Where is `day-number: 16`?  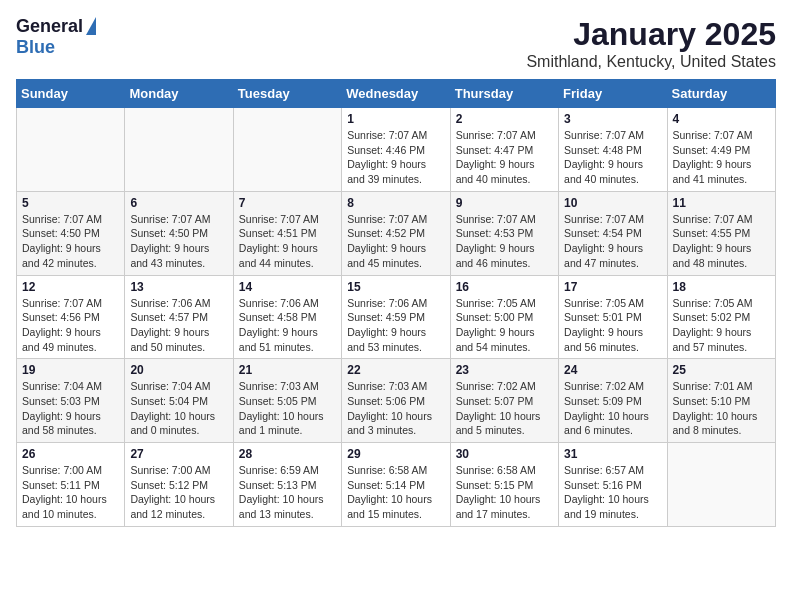 day-number: 16 is located at coordinates (504, 287).